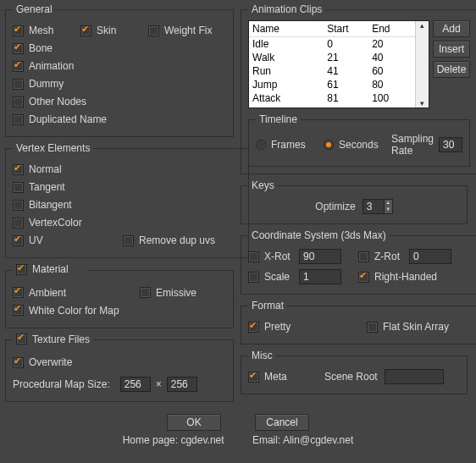  What do you see at coordinates (72, 223) in the screenshot?
I see `vertexcolor-checkbox: VertexColor` at bounding box center [72, 223].